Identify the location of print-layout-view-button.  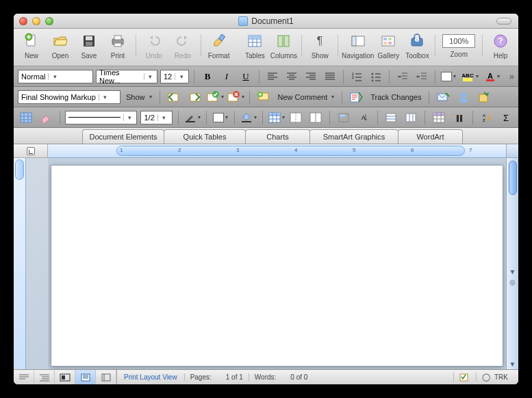
(86, 377).